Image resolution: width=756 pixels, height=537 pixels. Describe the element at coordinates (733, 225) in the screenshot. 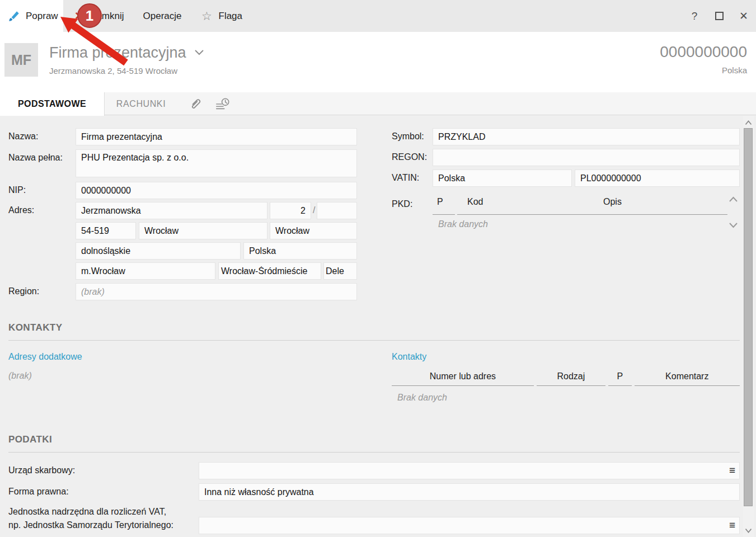

I see `pkd-expand-down-icon` at that location.